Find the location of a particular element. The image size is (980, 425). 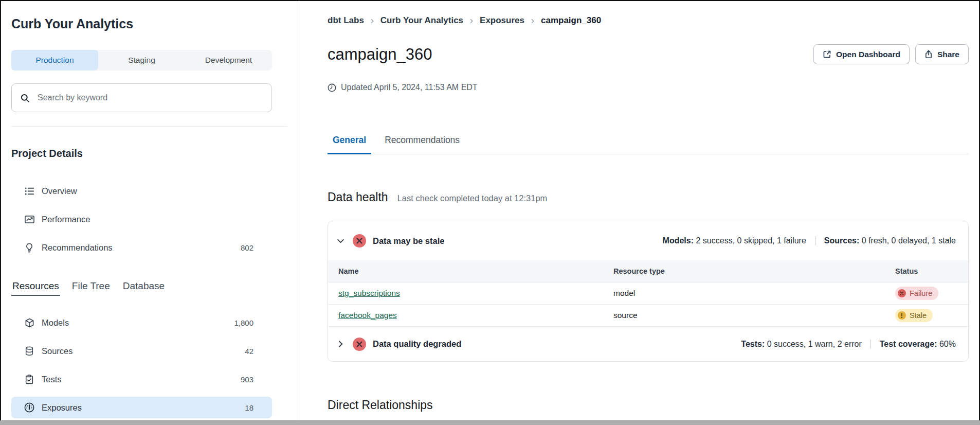

status-badge-stale: Stale is located at coordinates (914, 315).